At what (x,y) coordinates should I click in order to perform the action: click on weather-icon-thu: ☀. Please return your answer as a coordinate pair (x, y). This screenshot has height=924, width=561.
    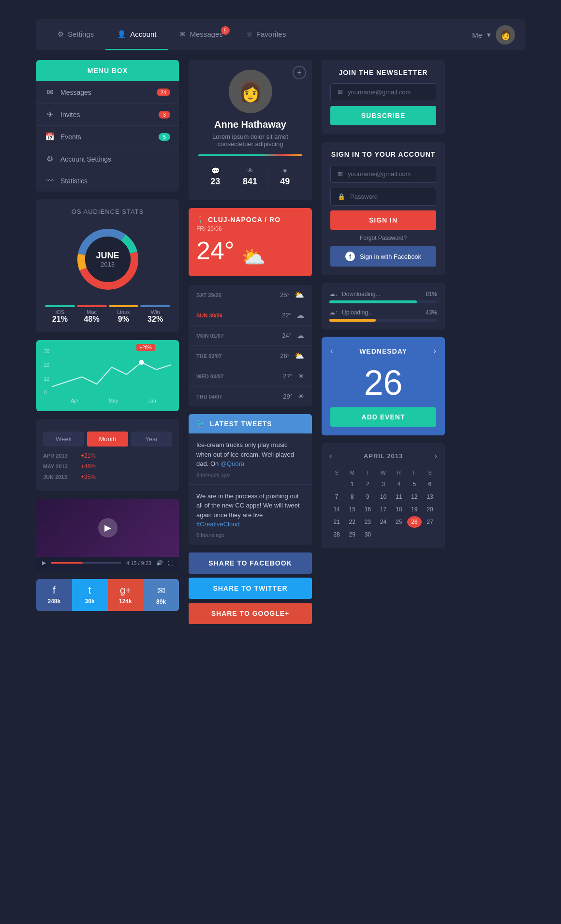
    Looking at the image, I should click on (301, 397).